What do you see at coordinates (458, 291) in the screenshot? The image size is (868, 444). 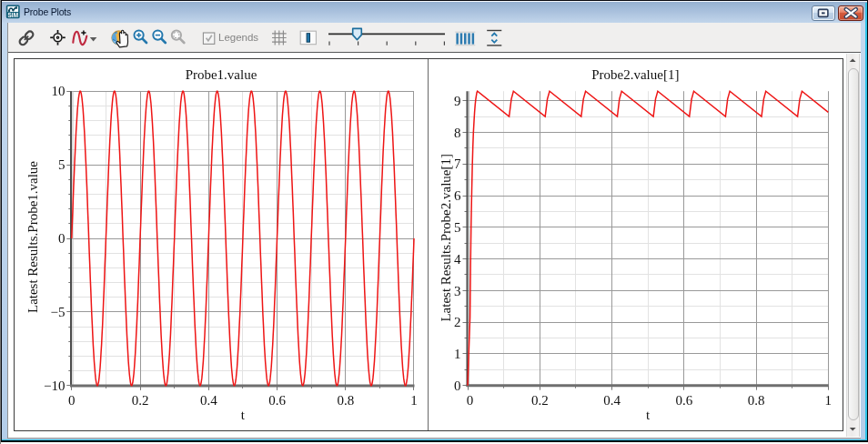 I see `svg-text: 3` at bounding box center [458, 291].